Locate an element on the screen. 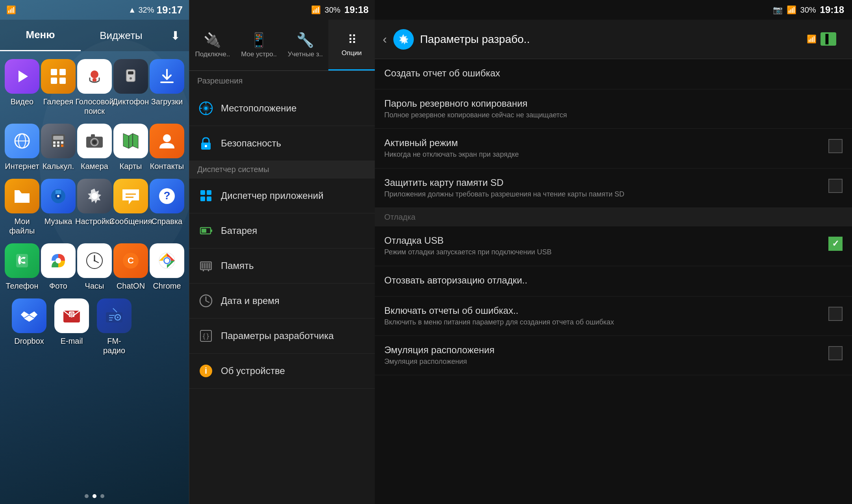 The width and height of the screenshot is (852, 504). app-clock-label: Часы is located at coordinates (94, 286).